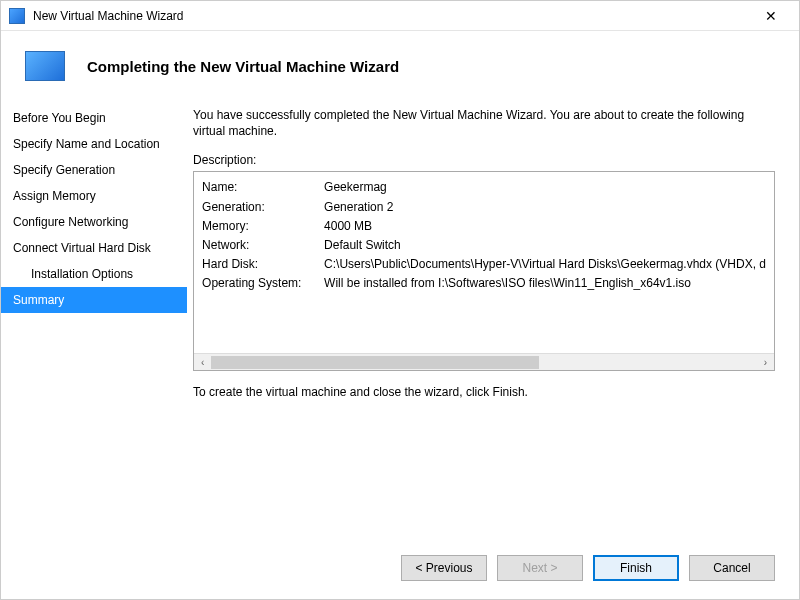  Describe the element at coordinates (484, 362) in the screenshot. I see `horizontal-scrollbar: ‹ ›` at that location.